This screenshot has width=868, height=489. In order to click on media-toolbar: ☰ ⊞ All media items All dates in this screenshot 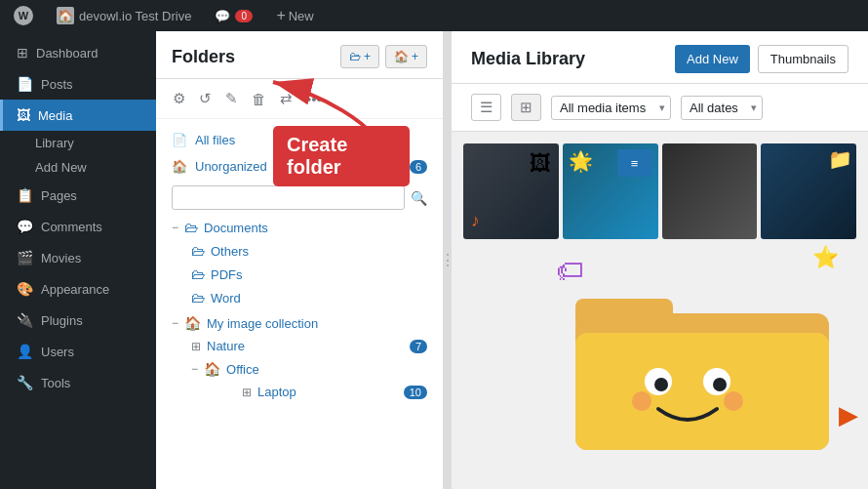, I will do `click(659, 107)`.